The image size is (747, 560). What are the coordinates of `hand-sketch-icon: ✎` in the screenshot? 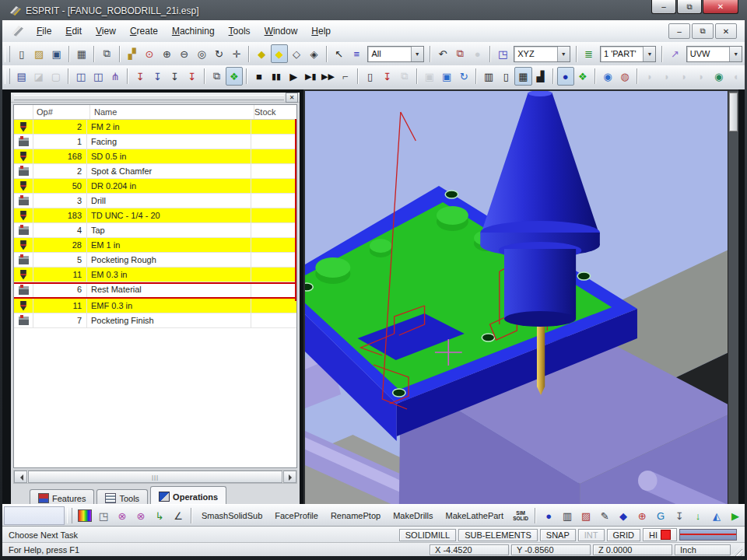 It's located at (605, 516).